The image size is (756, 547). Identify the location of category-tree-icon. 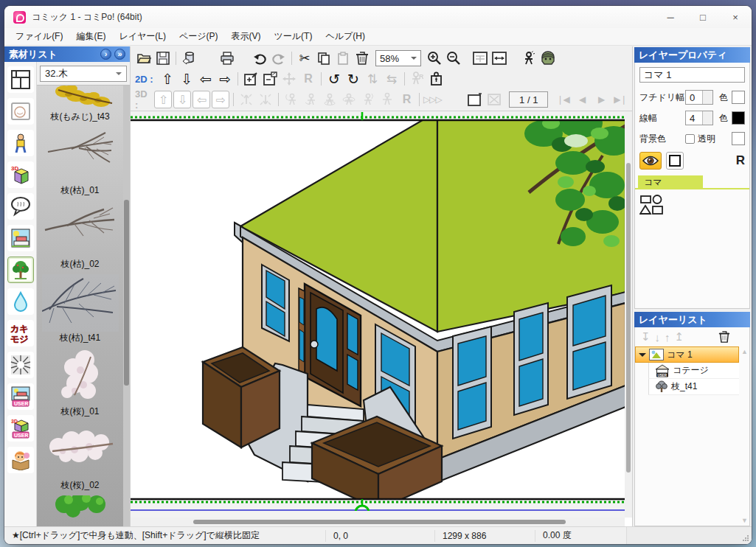
(21, 270).